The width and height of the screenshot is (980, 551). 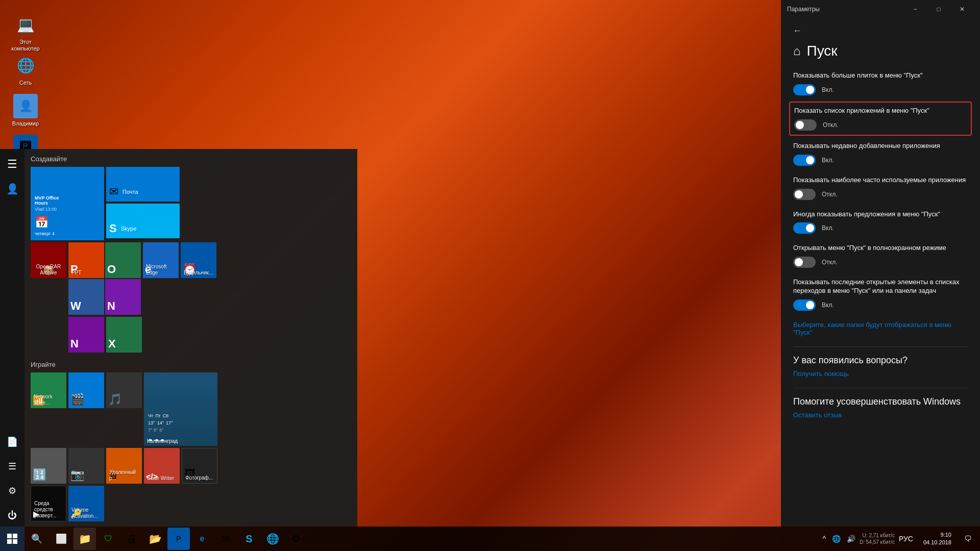 I want to click on tile-calc: 🔢, so click(x=48, y=466).